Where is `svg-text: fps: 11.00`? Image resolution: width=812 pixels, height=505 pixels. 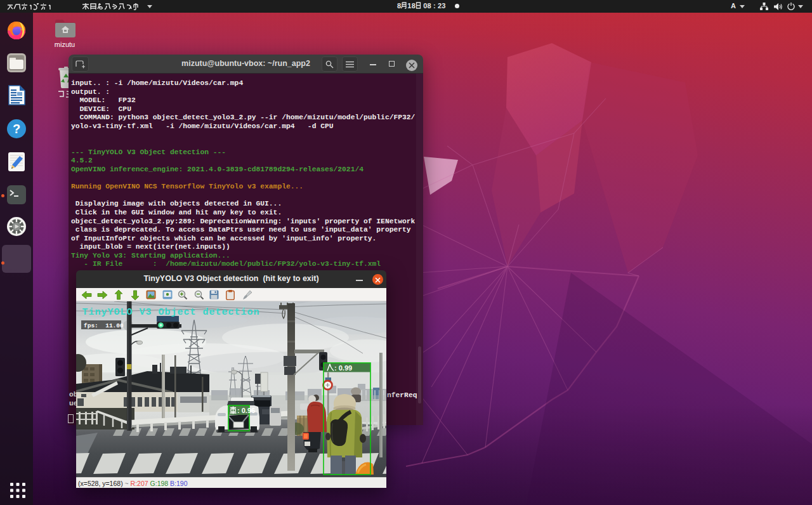 svg-text: fps: 11.00 is located at coordinates (104, 326).